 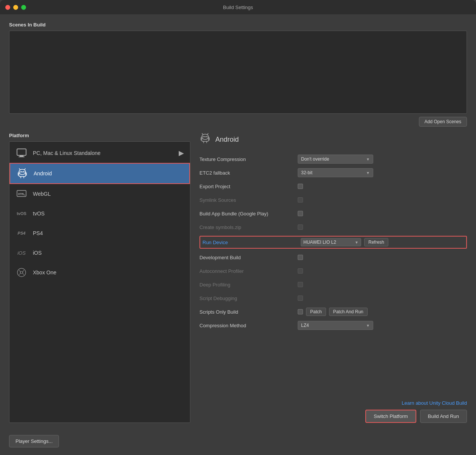 I want to click on compression-method-control: LZ4 ▼, so click(x=335, y=325).